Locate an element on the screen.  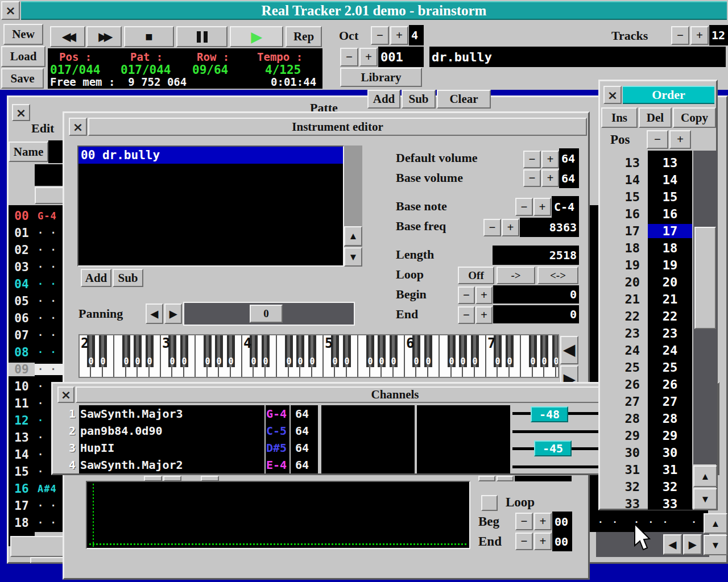
pattern-sub-button: Sub is located at coordinates (419, 99).